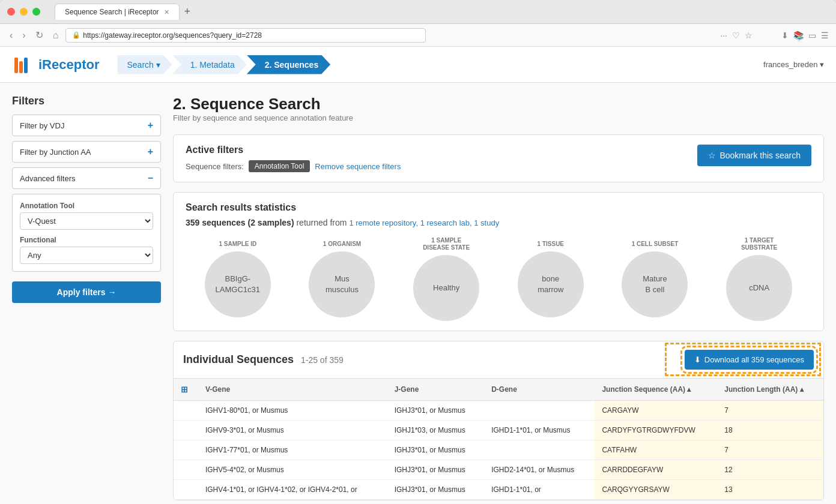  What do you see at coordinates (86, 101) in the screenshot?
I see `sidebar-title: Filters` at bounding box center [86, 101].